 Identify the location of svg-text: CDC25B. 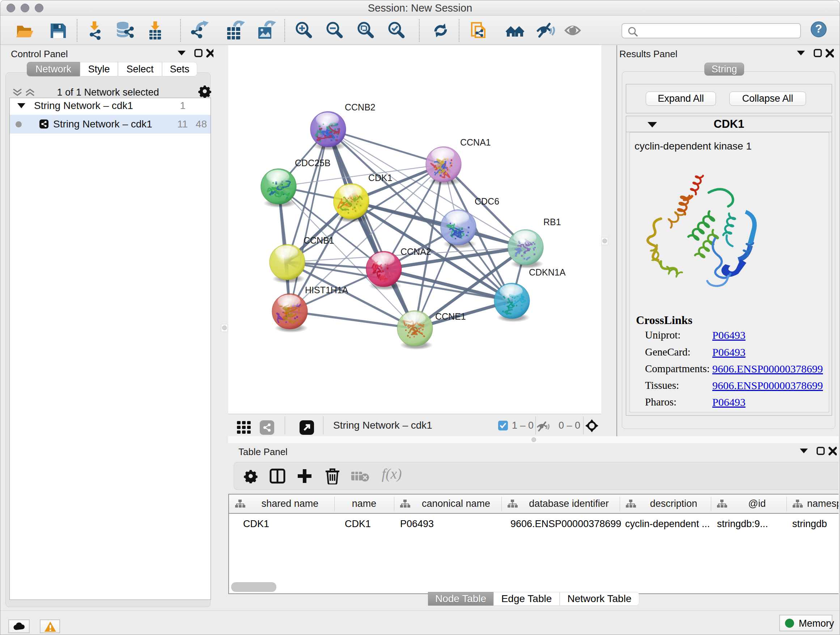
(313, 163).